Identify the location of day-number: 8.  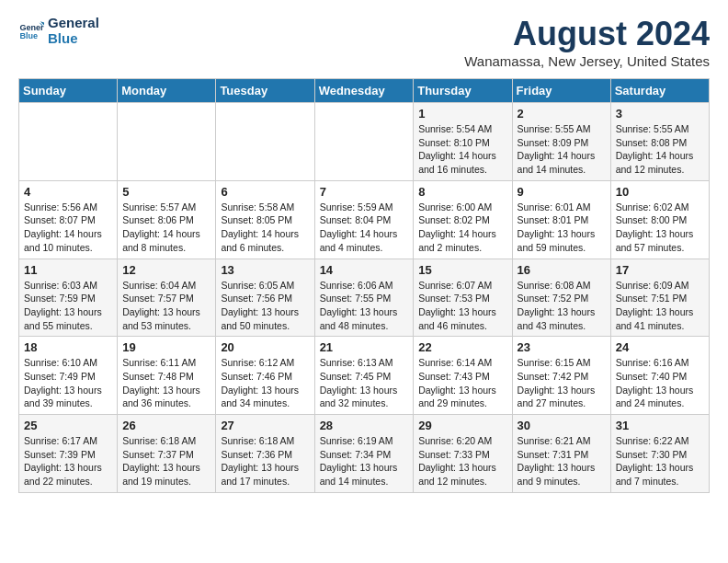
(462, 191).